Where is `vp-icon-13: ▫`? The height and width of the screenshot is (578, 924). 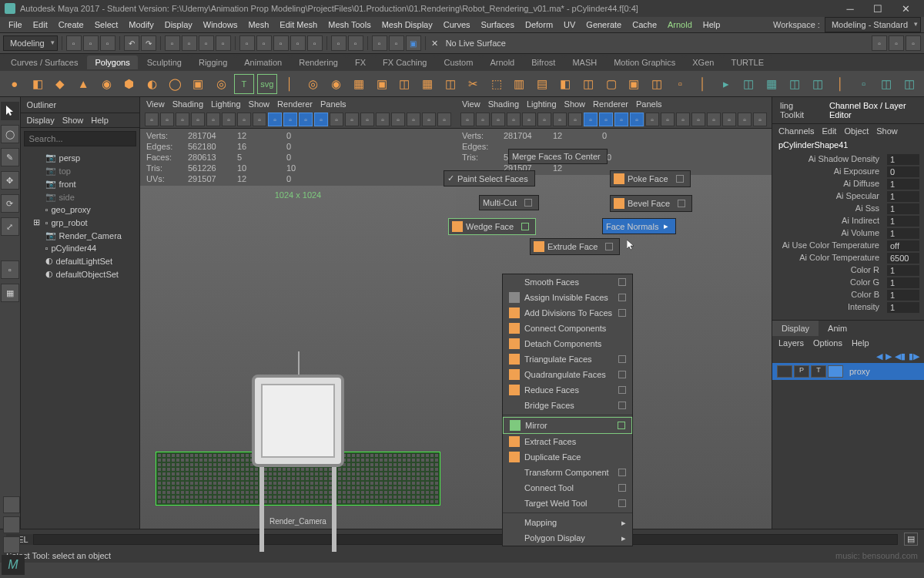 vp-icon-13: ▫ is located at coordinates (352, 119).